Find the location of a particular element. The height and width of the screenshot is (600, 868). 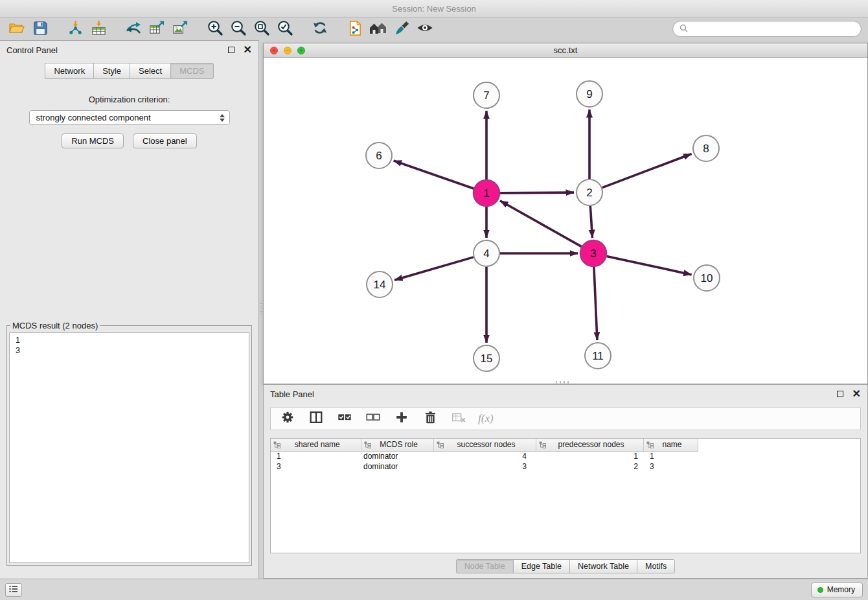

export-network-button is located at coordinates (133, 29).